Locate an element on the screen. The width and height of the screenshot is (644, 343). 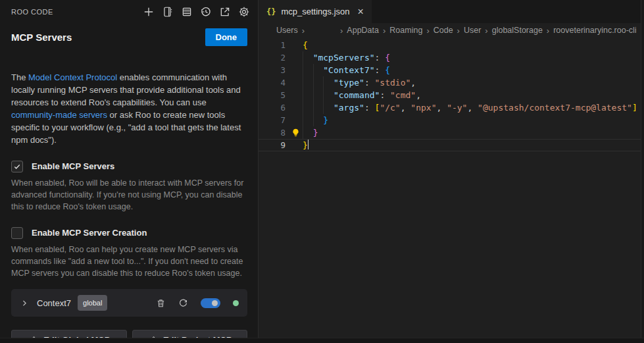
restart-icon is located at coordinates (183, 303).